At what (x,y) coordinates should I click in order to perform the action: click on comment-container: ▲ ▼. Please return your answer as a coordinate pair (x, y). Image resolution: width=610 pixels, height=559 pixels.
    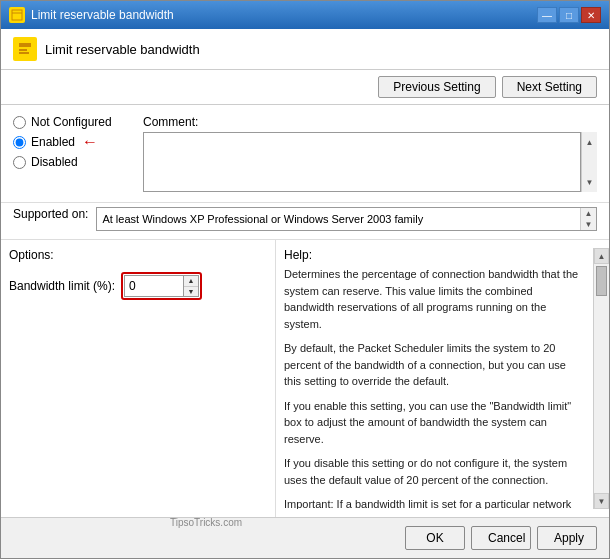
    Looking at the image, I should click on (370, 162).